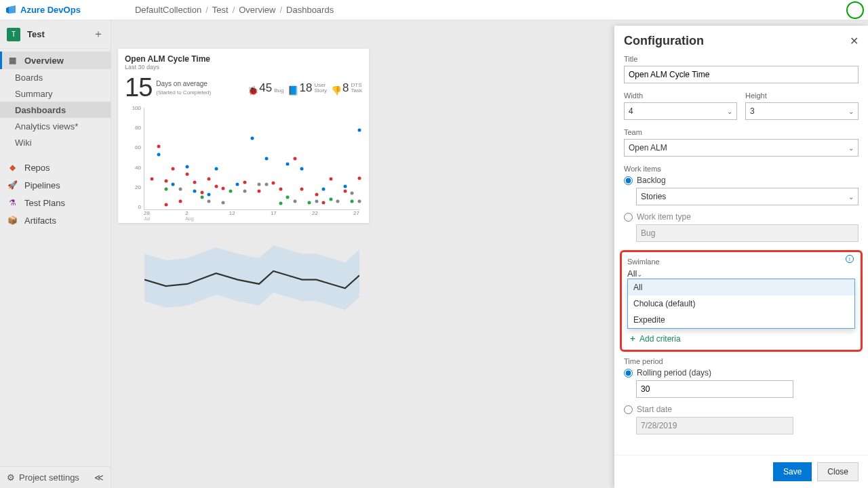 This screenshot has width=868, height=488. What do you see at coordinates (243, 164) in the screenshot?
I see `cycle-time-chart: 100806040200 28Jul2Aug12172227` at bounding box center [243, 164].